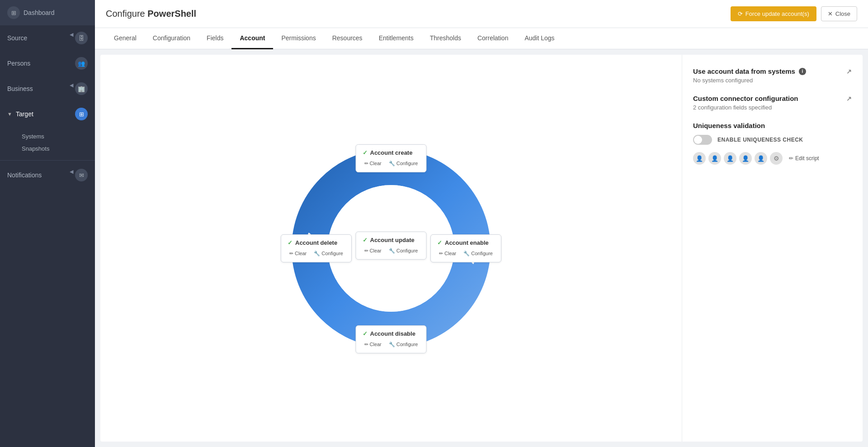 The width and height of the screenshot is (868, 447). Describe the element at coordinates (396, 39) in the screenshot. I see `tab-entitlements: Entitlements` at that location.